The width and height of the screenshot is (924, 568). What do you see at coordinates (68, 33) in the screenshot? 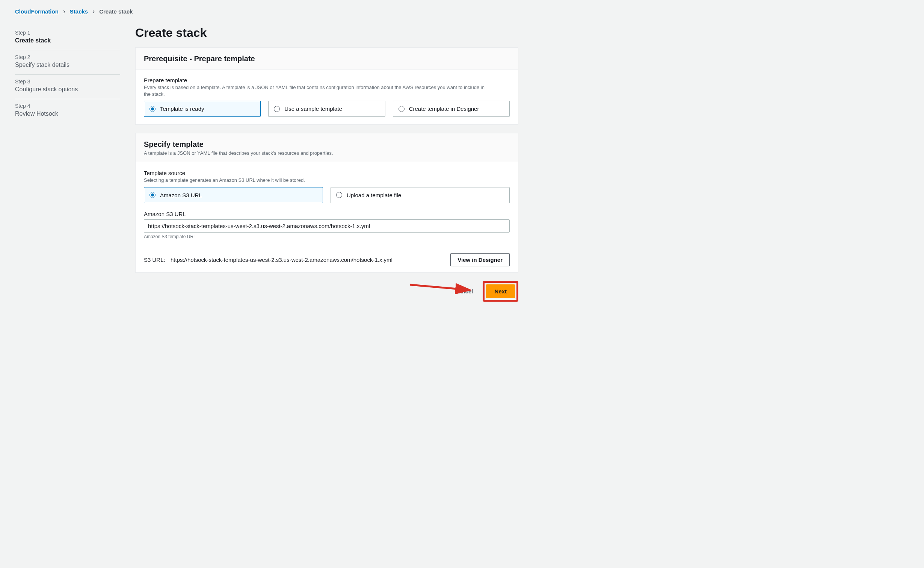
I see `wizard-step-label: Step 1` at bounding box center [68, 33].